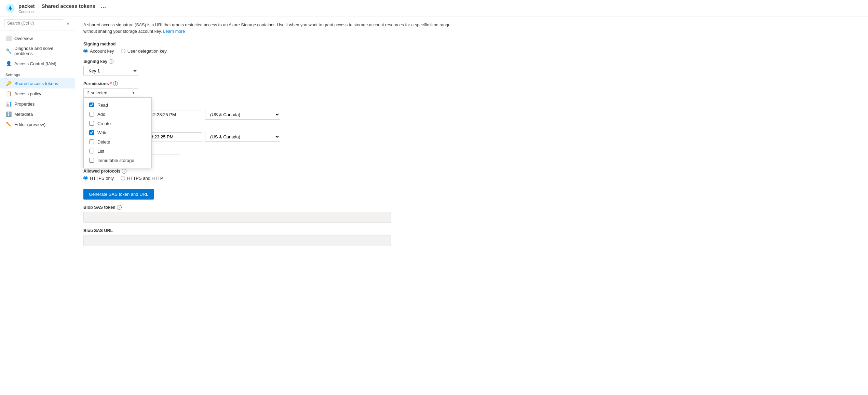 Image resolution: width=868 pixels, height=395 pixels. Describe the element at coordinates (145, 178) in the screenshot. I see `https-http-label: HTTPS and HTTP` at that location.